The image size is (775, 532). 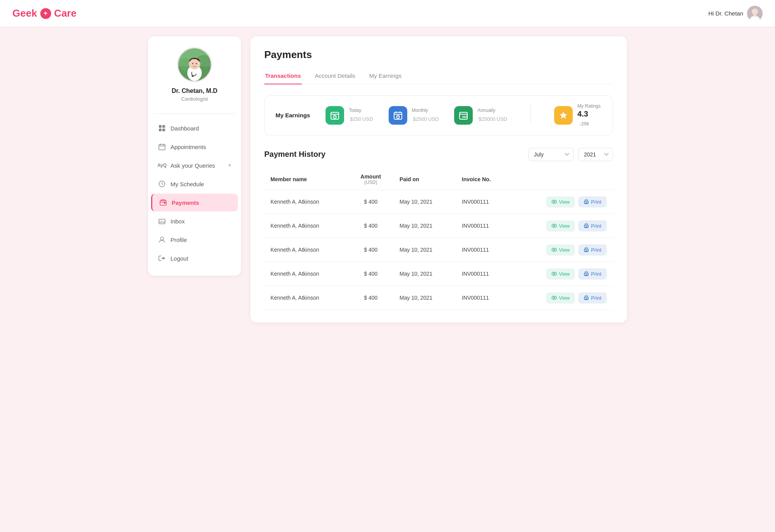 I want to click on eye-icon, so click(x=554, y=202).